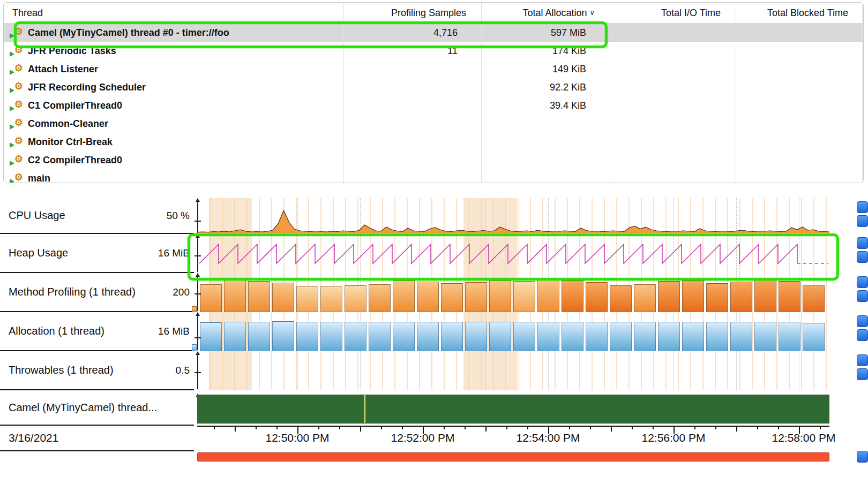 This screenshot has height=484, width=868. What do you see at coordinates (12, 181) in the screenshot?
I see `green-arrow-icon` at bounding box center [12, 181].